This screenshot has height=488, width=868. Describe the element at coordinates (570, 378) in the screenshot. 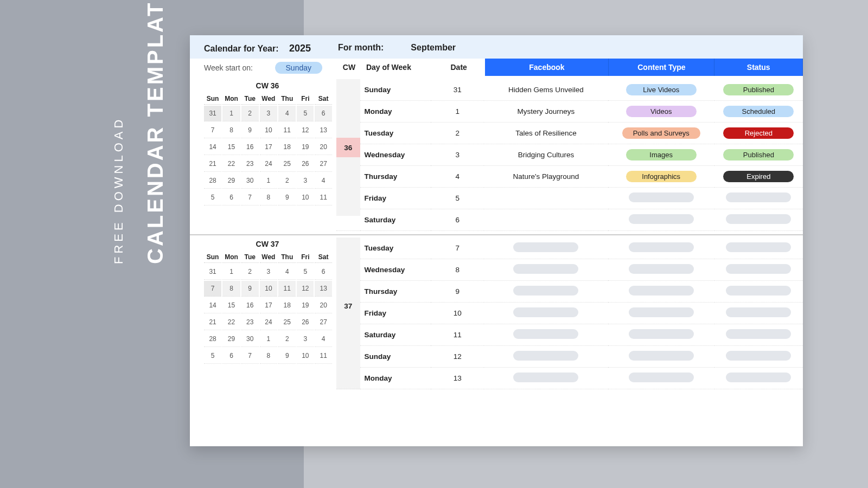

I see `table-row: Monday13` at that location.